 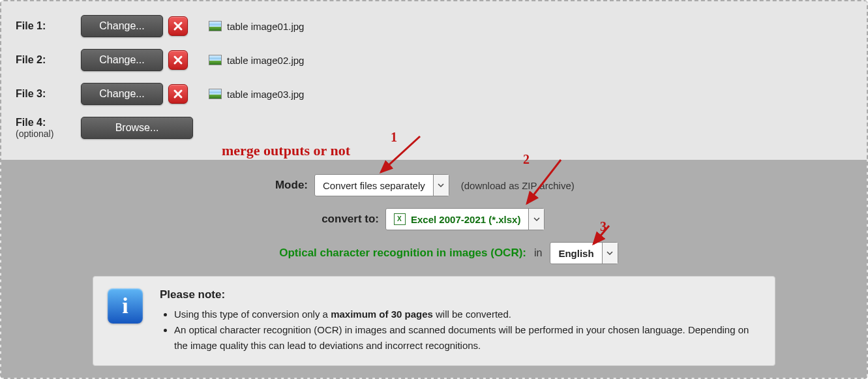 What do you see at coordinates (48, 26) in the screenshot?
I see `file-label: File 1:` at bounding box center [48, 26].